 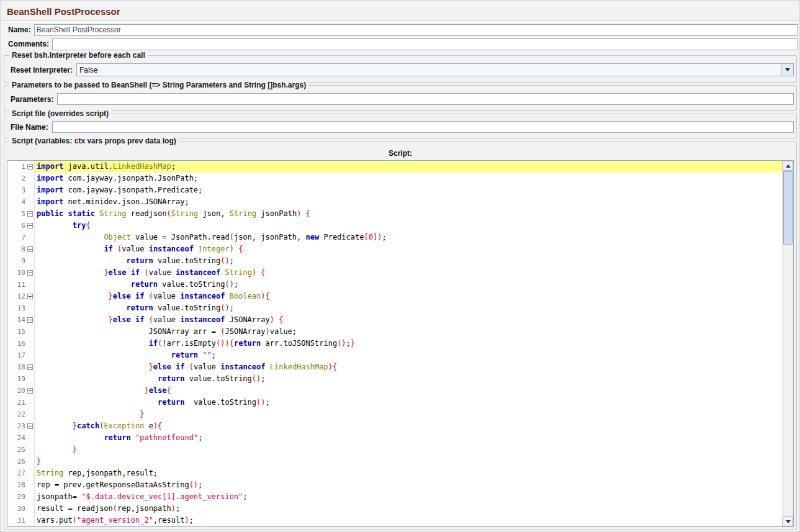 What do you see at coordinates (408, 462) in the screenshot?
I see `code-line-26: }` at bounding box center [408, 462].